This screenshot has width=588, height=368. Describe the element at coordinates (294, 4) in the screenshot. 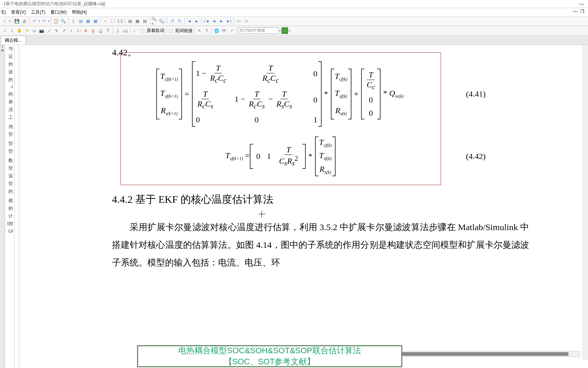

I see `title-bar: - [基于电热耦合模型的动力电池SOC估算_赵建峰.caj] —` at that location.